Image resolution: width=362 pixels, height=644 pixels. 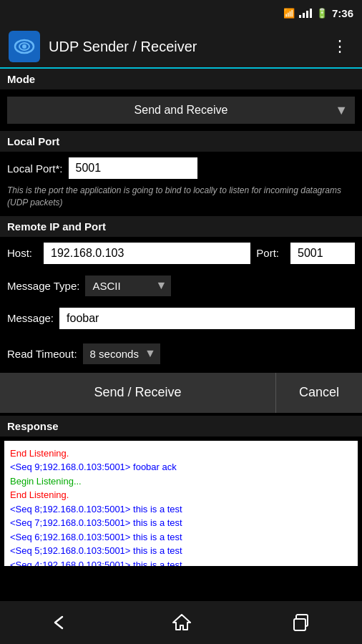 What do you see at coordinates (181, 320) in the screenshot?
I see `message-section: Message:` at bounding box center [181, 320].